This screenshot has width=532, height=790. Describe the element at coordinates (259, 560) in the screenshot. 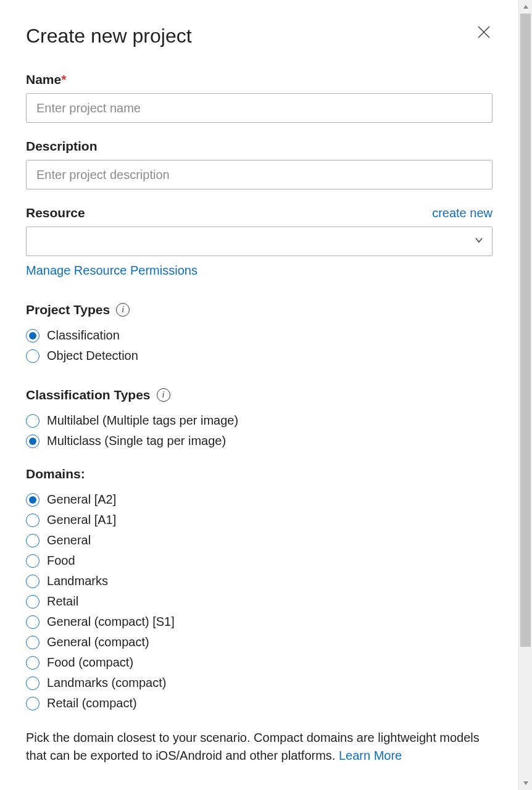

I see `domain-option: Food` at that location.